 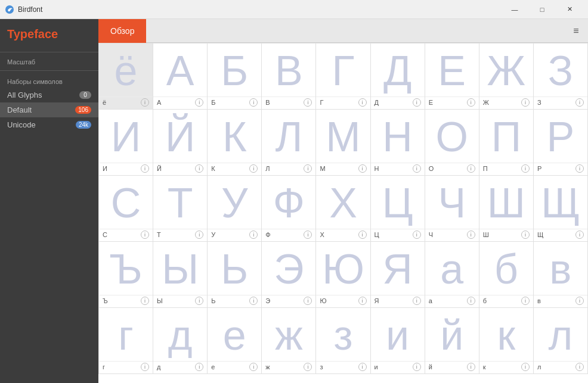 What do you see at coordinates (561, 143) in the screenshot?
I see `glyph-cell: РРi` at bounding box center [561, 143].